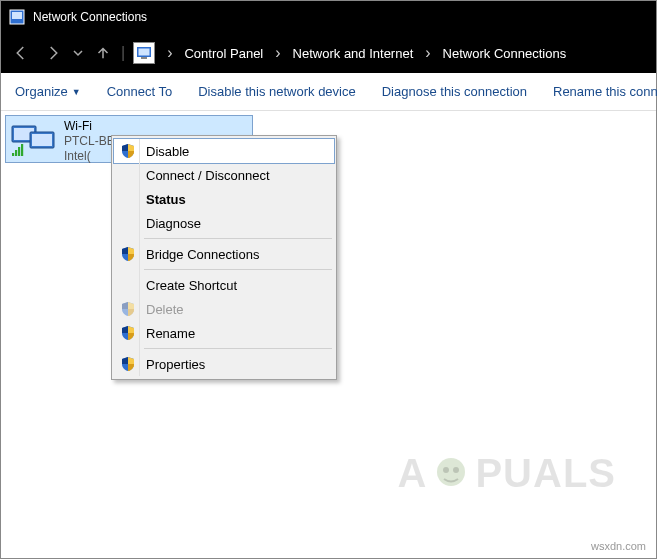 This screenshot has height=559, width=657. Describe the element at coordinates (76, 92) in the screenshot. I see `chevron-down-icon: ▼` at that location.